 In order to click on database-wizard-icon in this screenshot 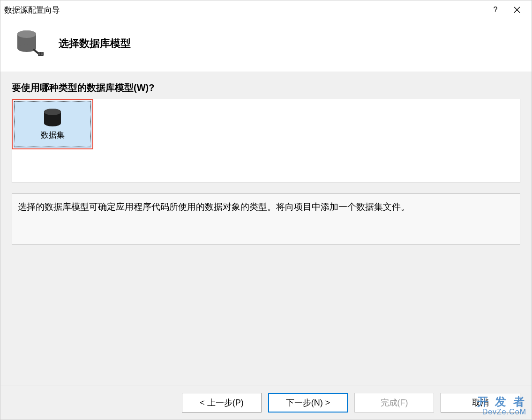, I will do `click(29, 44)`.